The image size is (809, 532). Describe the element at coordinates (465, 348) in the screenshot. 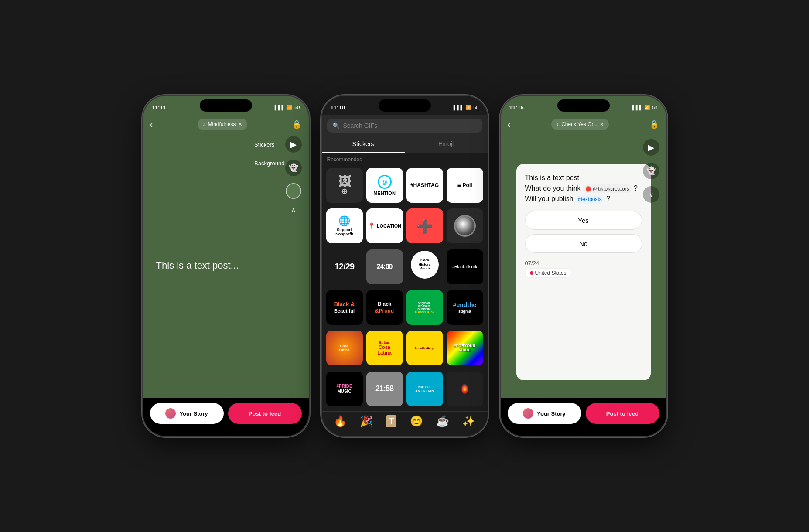

I see `sticker-for-your-pride: #FORYOURPRIDE` at that location.